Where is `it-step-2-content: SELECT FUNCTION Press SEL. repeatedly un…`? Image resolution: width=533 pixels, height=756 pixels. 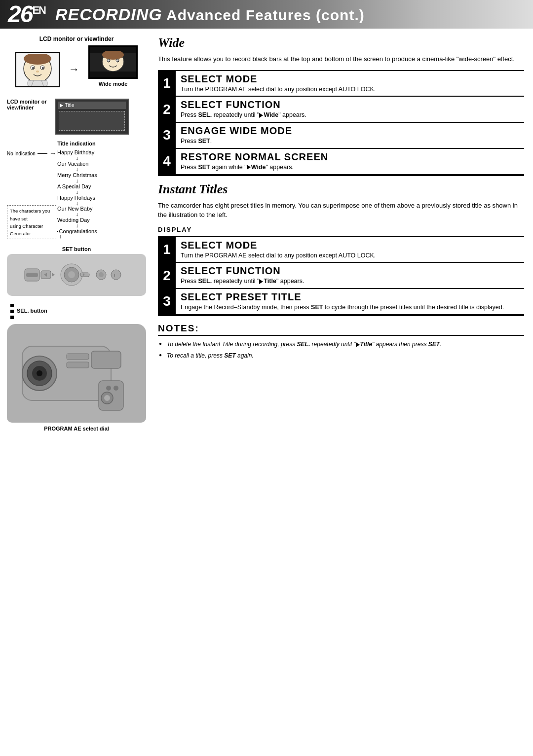
it-step-2-content: SELECT FUNCTION Press SEL. repeatedly un… is located at coordinates (350, 275).